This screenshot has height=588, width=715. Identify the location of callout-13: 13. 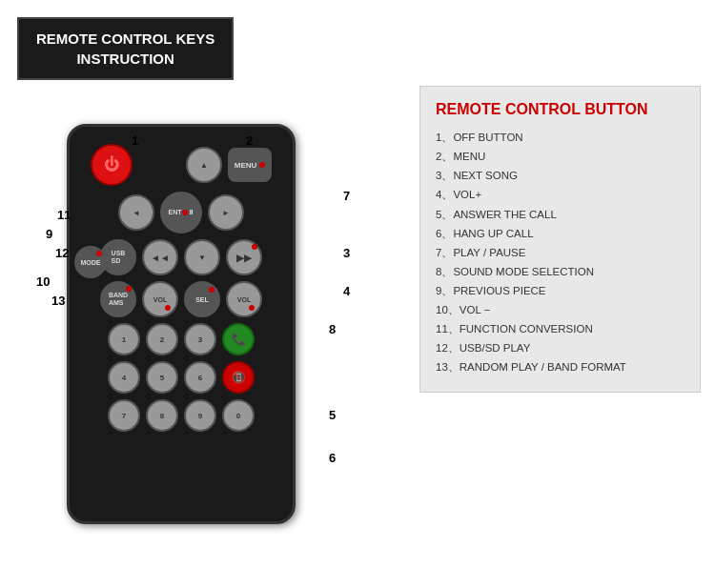
(58, 301).